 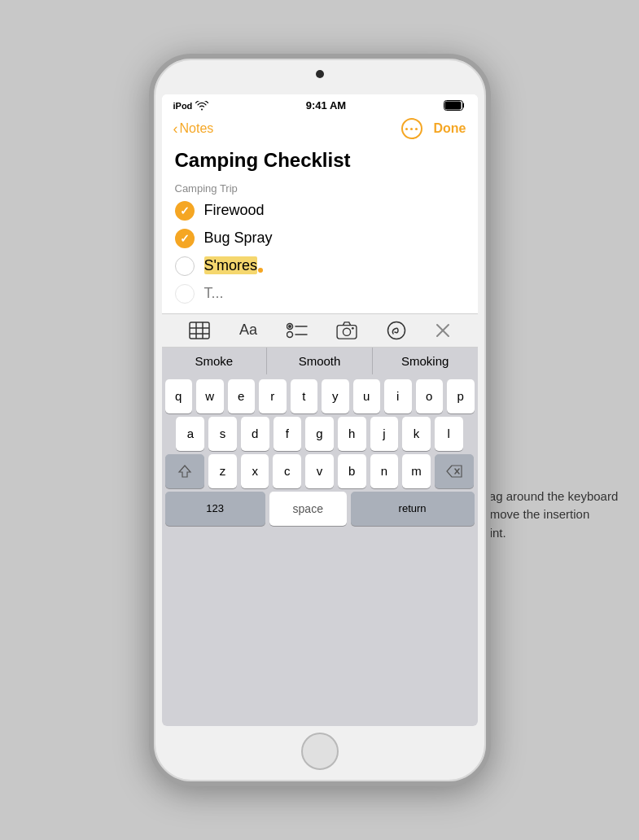 I want to click on autocorrect-smoking: Smoking, so click(x=425, y=361).